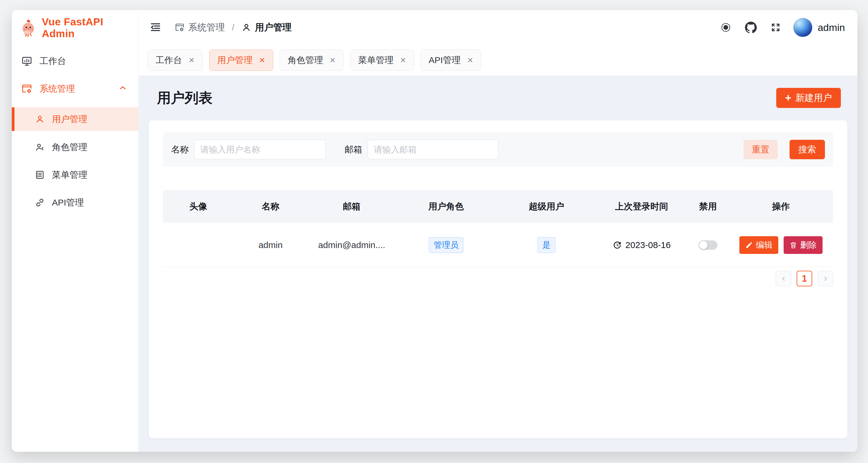 Image resolution: width=868 pixels, height=463 pixels. I want to click on page-header: 用户列表 + 新建用户, so click(498, 98).